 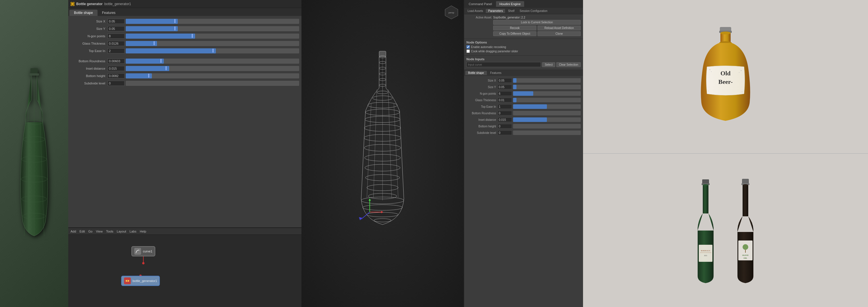 I want to click on rh-slider-sizey, so click(x=547, y=87).